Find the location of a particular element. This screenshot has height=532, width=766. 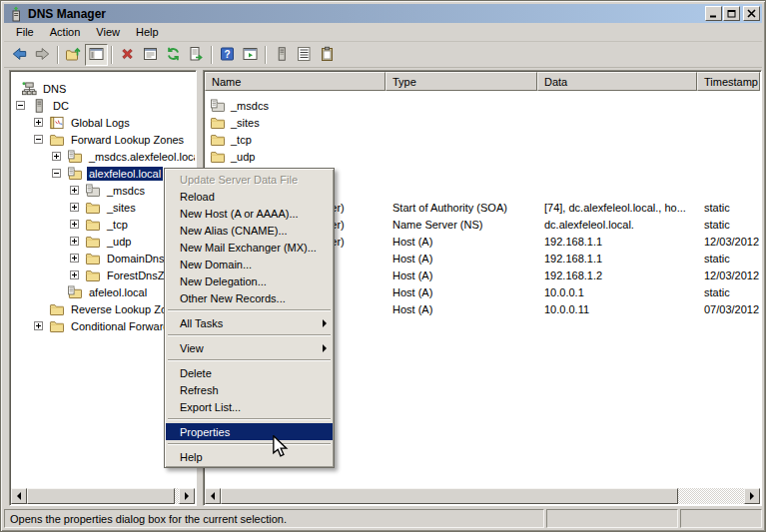

tree-item-forward-lookup-zones: Forward Lookup Zones is located at coordinates (103, 140).